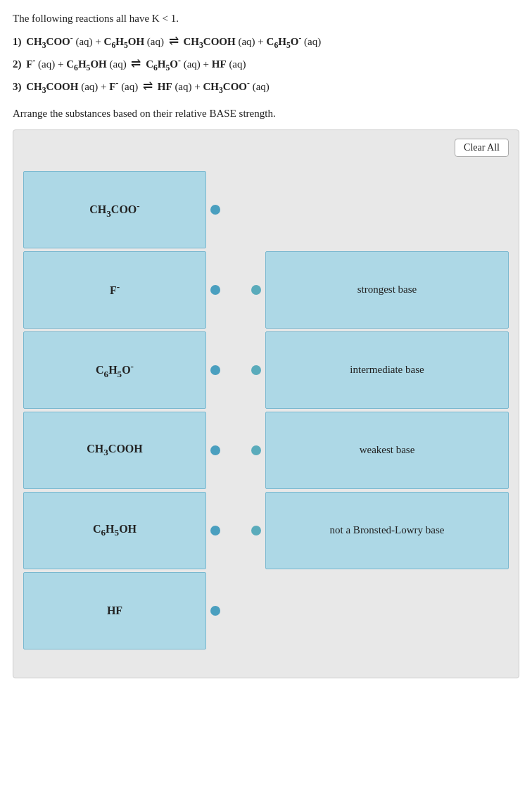 The width and height of the screenshot is (532, 805). Describe the element at coordinates (266, 87) in the screenshot. I see `reaction-3: 3) CH3COOH (aq) + F- (aq) ⇌ HF (aq) + CH…` at that location.